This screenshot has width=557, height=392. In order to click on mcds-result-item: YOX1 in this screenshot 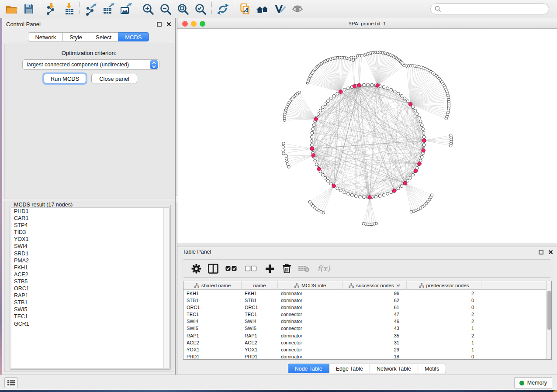, I will do `click(90, 239)`.